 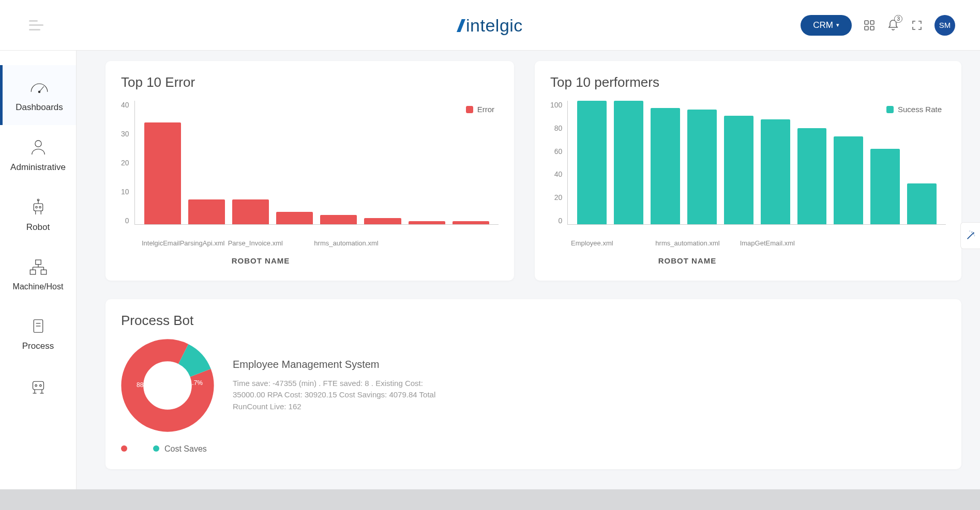 I want to click on sidebar-item-administrative: Administrative, so click(x=38, y=155).